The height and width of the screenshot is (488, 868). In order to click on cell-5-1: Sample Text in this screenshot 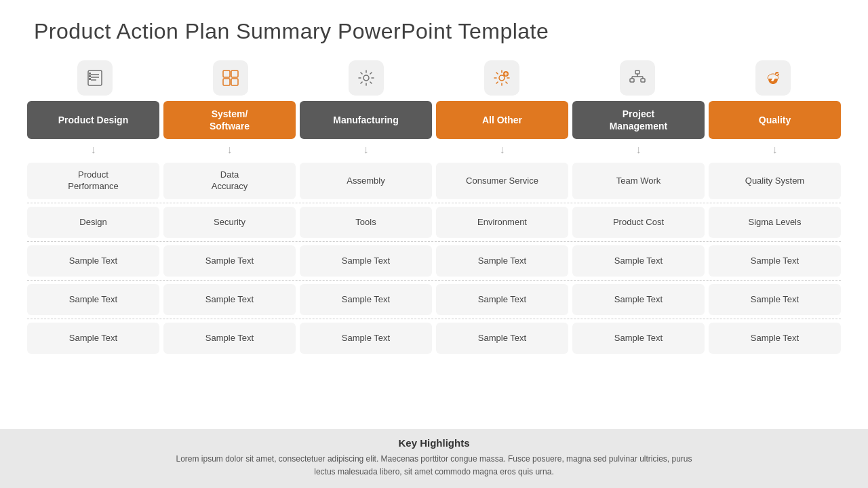, I will do `click(94, 338)`.